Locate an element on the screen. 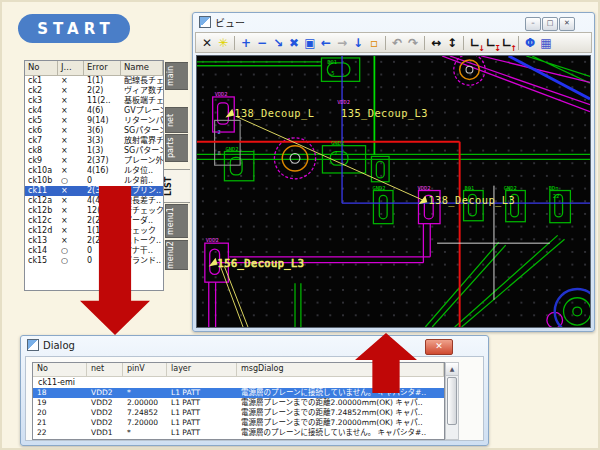  list-column-J...: J... is located at coordinates (71, 68).